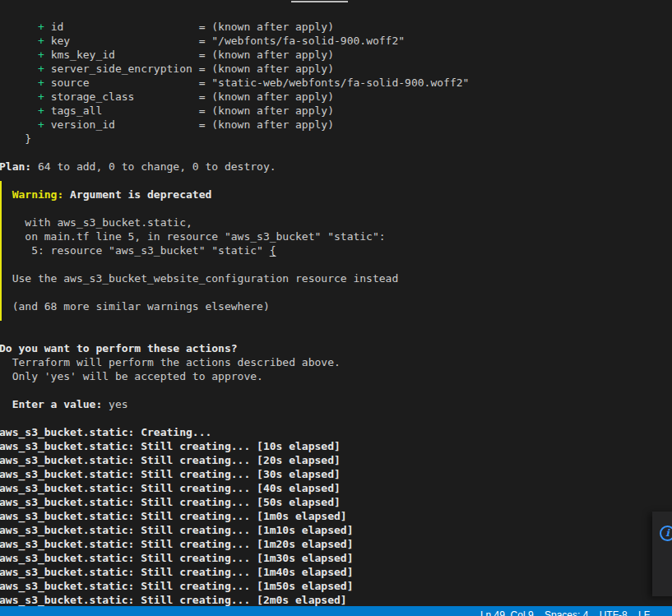 The width and height of the screenshot is (672, 616). I want to click on terminal-line: Enter a value: yes, so click(234, 405).